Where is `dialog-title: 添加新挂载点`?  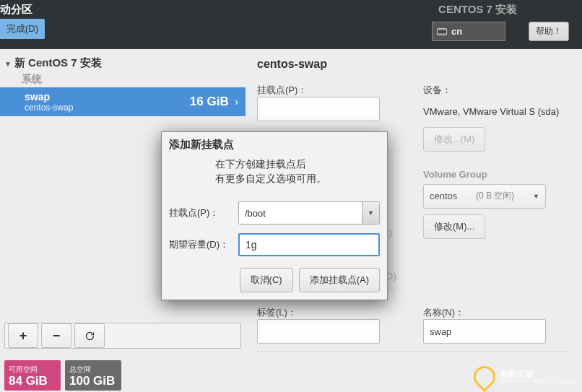 dialog-title: 添加新挂载点 is located at coordinates (274, 143).